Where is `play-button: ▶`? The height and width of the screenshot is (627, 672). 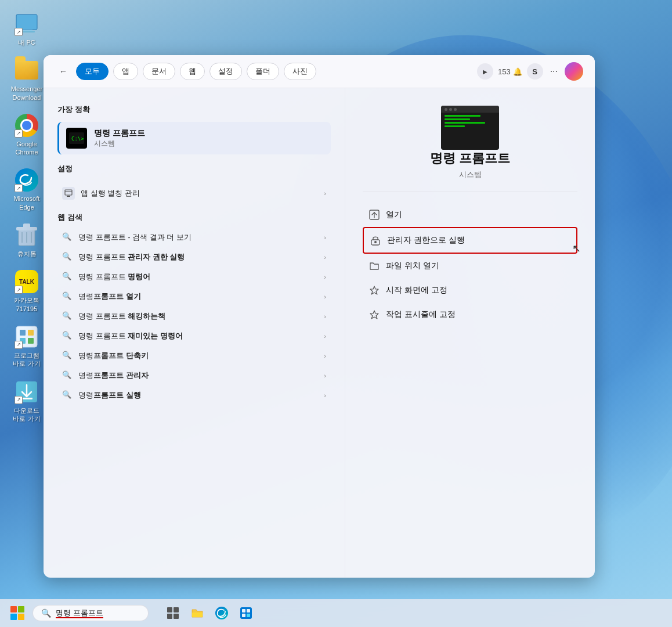
play-button: ▶ is located at coordinates (485, 71).